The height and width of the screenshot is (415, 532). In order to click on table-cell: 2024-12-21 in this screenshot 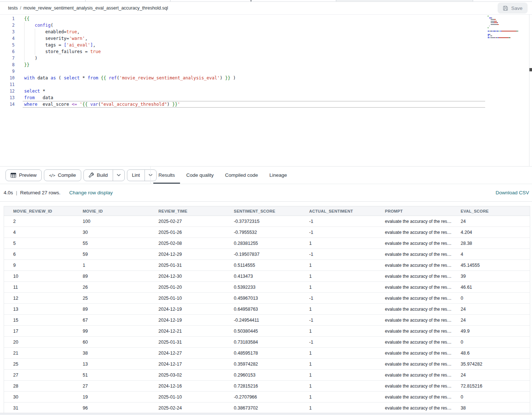, I will do `click(187, 331)`.